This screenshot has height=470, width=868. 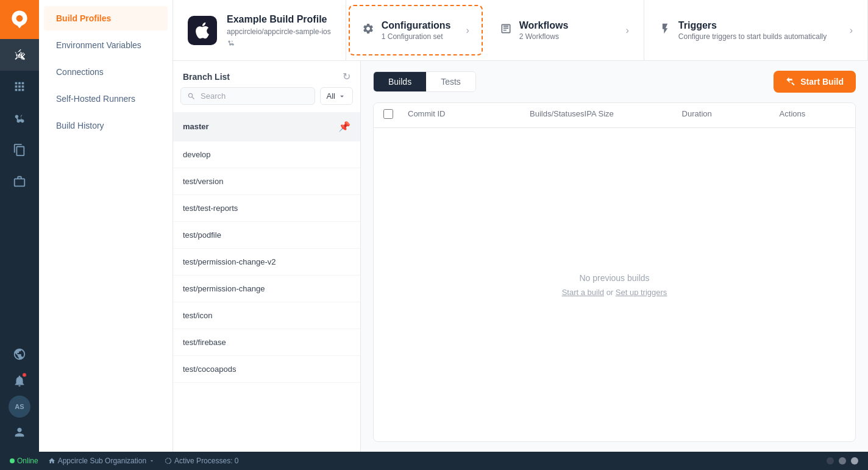 What do you see at coordinates (279, 20) in the screenshot?
I see `profile-name: Example Build Profile` at bounding box center [279, 20].